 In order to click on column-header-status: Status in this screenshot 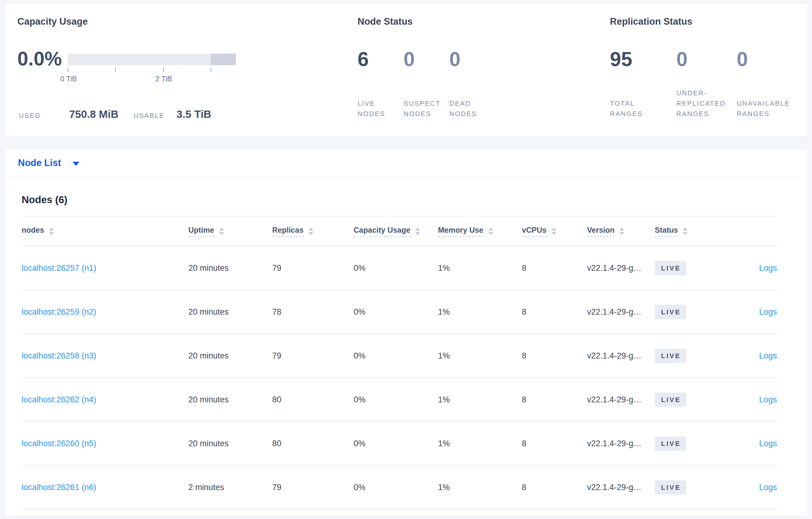, I will do `click(693, 231)`.